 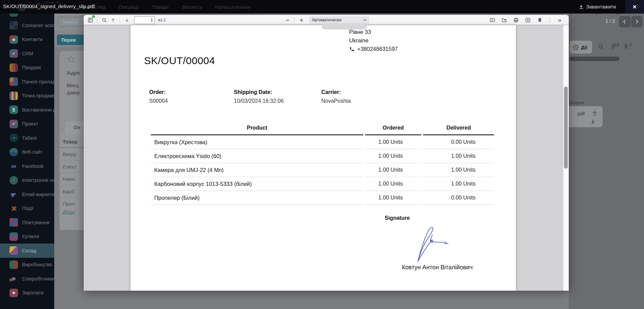 What do you see at coordinates (459, 129) in the screenshot?
I see `doc-table-header: Delivered` at bounding box center [459, 129].